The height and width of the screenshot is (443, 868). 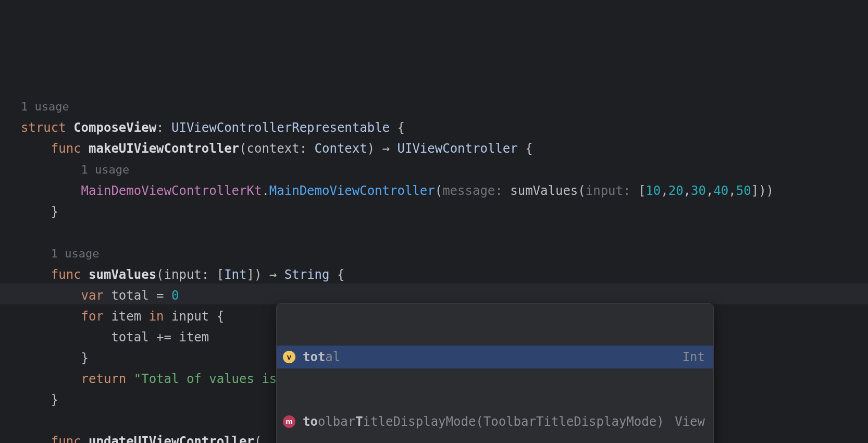 What do you see at coordinates (213, 379) in the screenshot?
I see `string-body: Total of values is` at bounding box center [213, 379].